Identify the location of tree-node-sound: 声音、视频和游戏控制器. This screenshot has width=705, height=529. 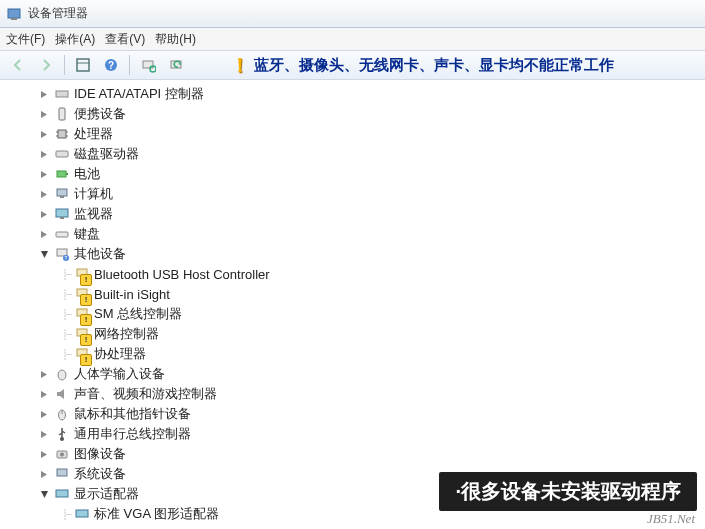
(362, 394).